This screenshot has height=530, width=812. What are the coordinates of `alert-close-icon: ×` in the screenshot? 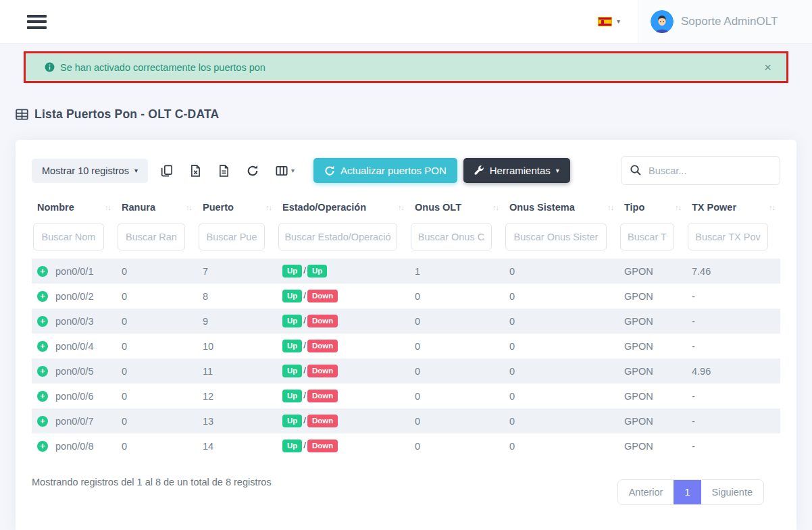 It's located at (767, 68).